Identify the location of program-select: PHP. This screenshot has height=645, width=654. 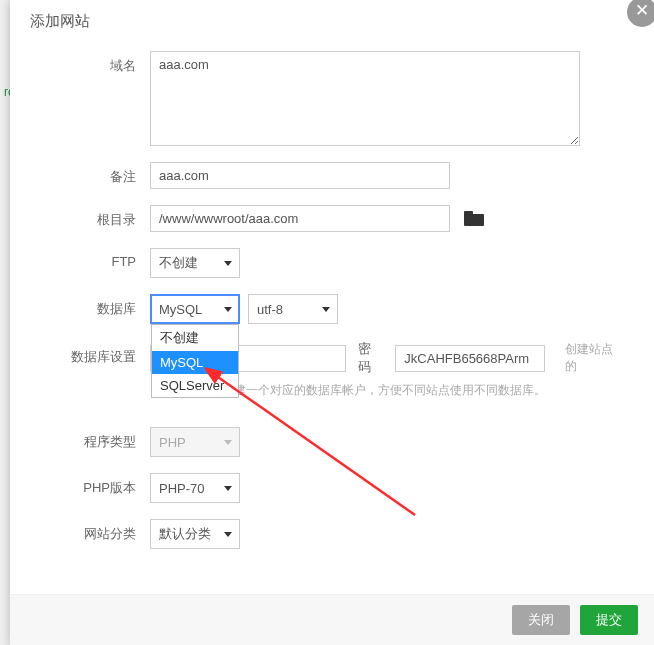
(195, 442).